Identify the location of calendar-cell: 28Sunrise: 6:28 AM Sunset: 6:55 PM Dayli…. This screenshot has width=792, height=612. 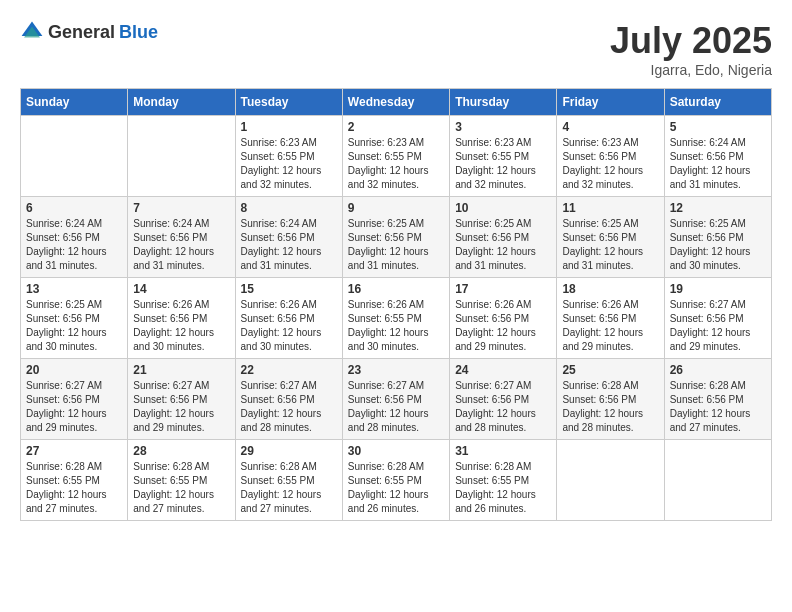
(182, 480).